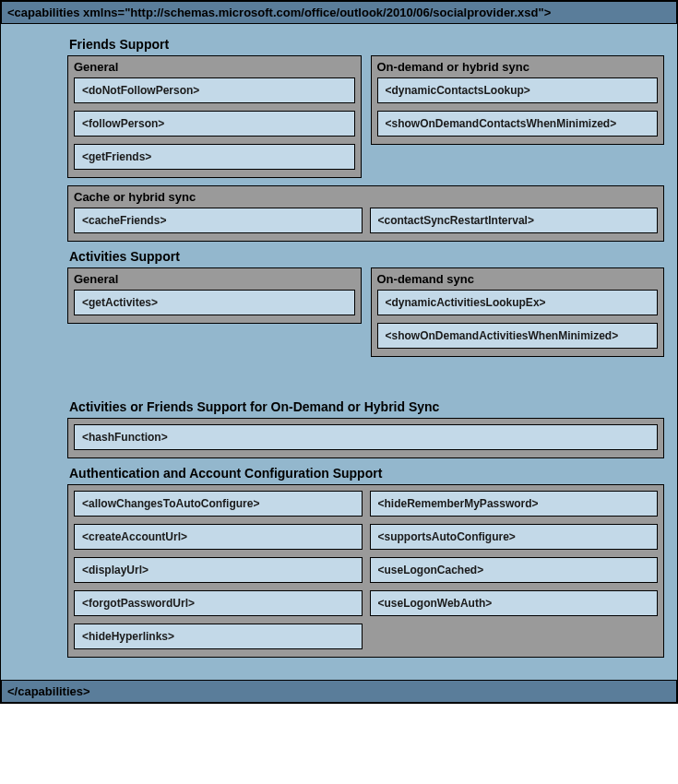 This screenshot has height=784, width=678. What do you see at coordinates (518, 124) in the screenshot?
I see `xml-element: <showOnDemandContactsWhenMinimized>` at bounding box center [518, 124].